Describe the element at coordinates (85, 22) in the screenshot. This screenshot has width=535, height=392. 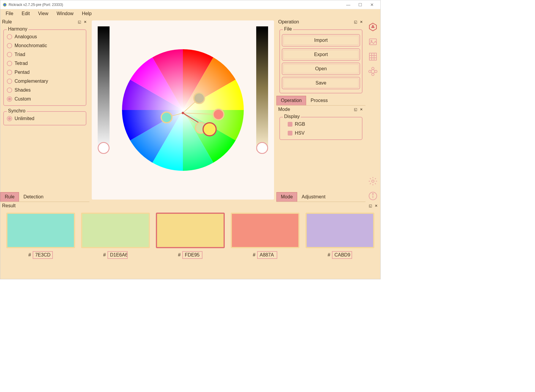
I see `rule-close-icon: ✕` at that location.